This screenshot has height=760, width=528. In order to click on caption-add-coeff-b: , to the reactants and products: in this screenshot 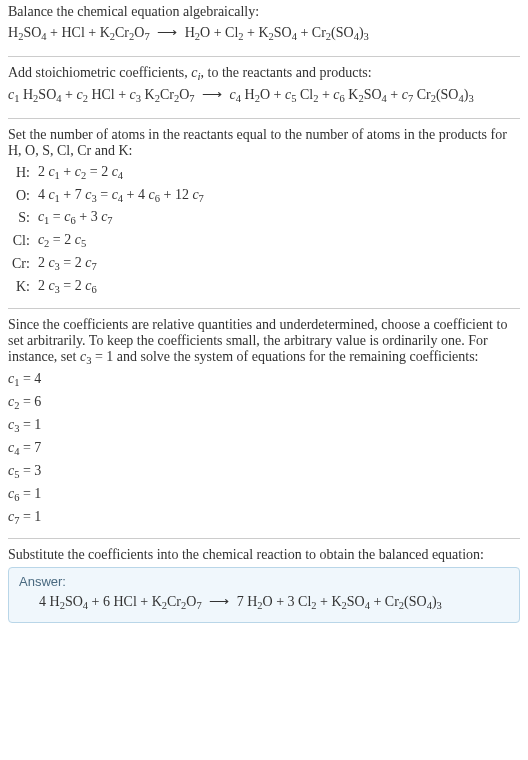, I will do `click(286, 72)`.